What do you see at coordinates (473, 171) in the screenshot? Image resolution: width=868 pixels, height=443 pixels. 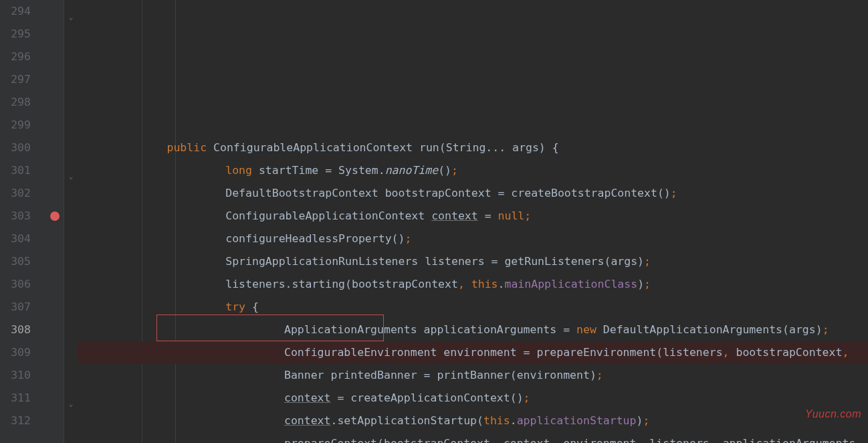 I see `code-line: long startTime = System.nanoTime();` at bounding box center [473, 171].